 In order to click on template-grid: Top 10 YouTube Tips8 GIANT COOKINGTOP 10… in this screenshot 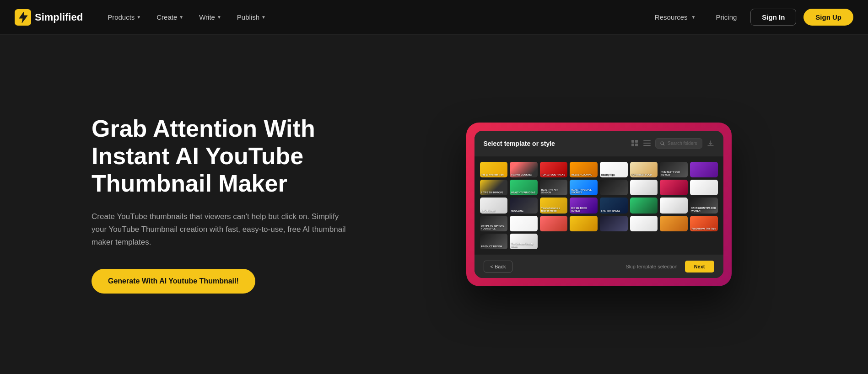, I will do `click(599, 205)`.